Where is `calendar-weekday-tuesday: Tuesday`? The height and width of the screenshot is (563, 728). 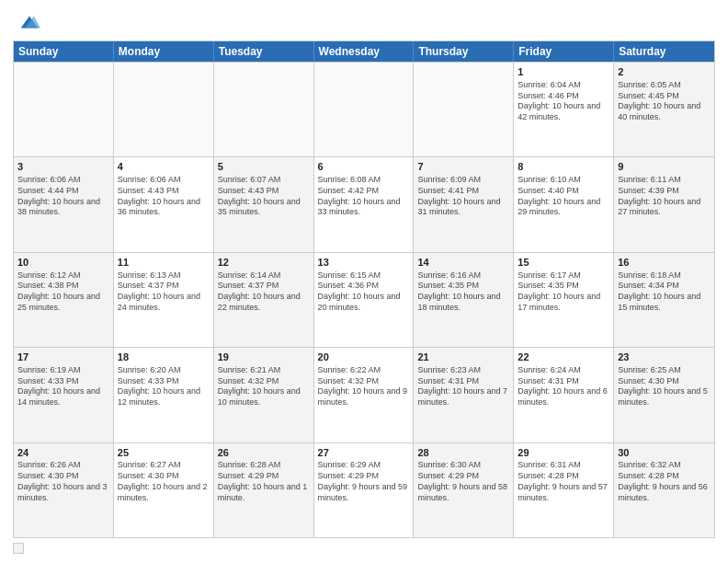
calendar-weekday-tuesday: Tuesday is located at coordinates (265, 52).